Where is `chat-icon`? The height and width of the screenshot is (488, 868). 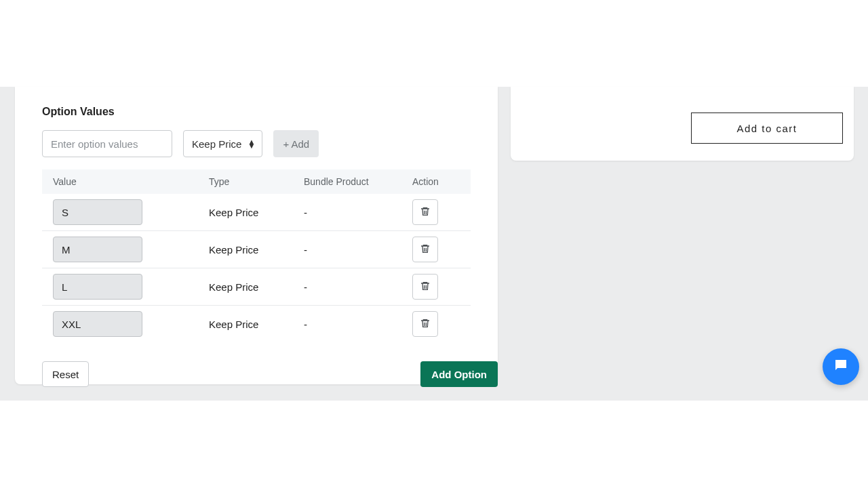 chat-icon is located at coordinates (841, 367).